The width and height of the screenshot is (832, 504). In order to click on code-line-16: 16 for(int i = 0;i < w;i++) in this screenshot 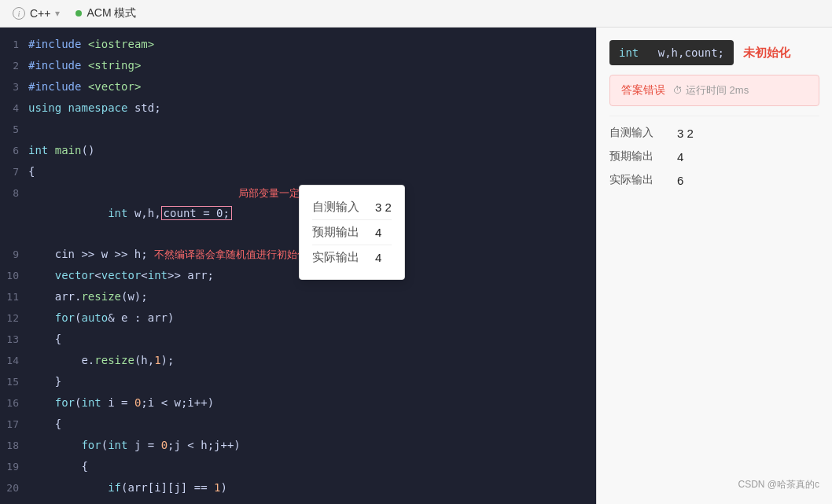, I will do `click(298, 403)`.